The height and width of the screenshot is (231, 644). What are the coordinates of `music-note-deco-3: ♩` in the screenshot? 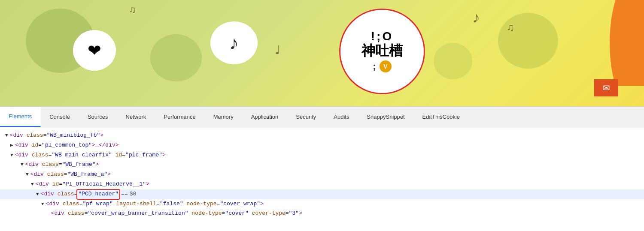 It's located at (277, 50).